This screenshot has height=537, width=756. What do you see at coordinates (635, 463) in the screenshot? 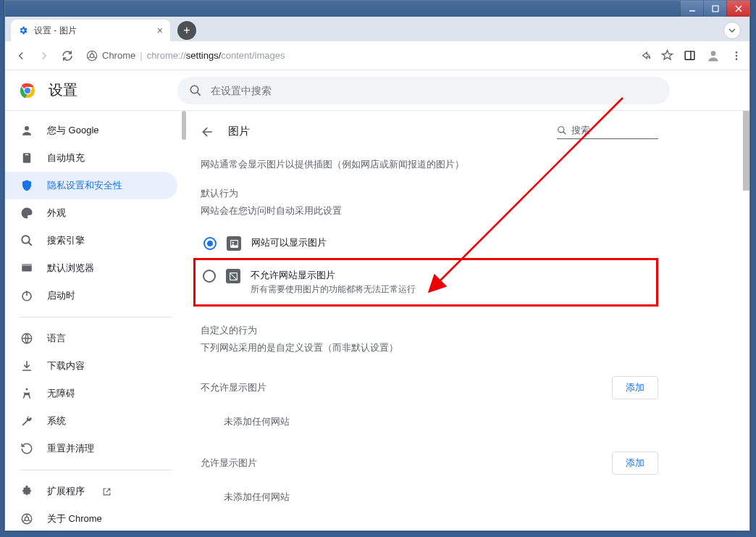
I see `add-allow-site-button: 添加` at bounding box center [635, 463].